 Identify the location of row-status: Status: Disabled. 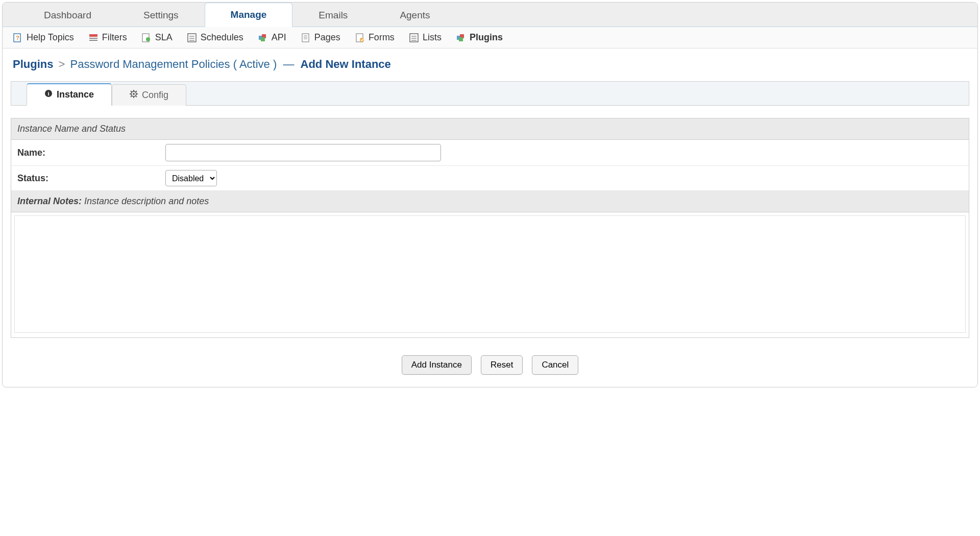
(490, 179).